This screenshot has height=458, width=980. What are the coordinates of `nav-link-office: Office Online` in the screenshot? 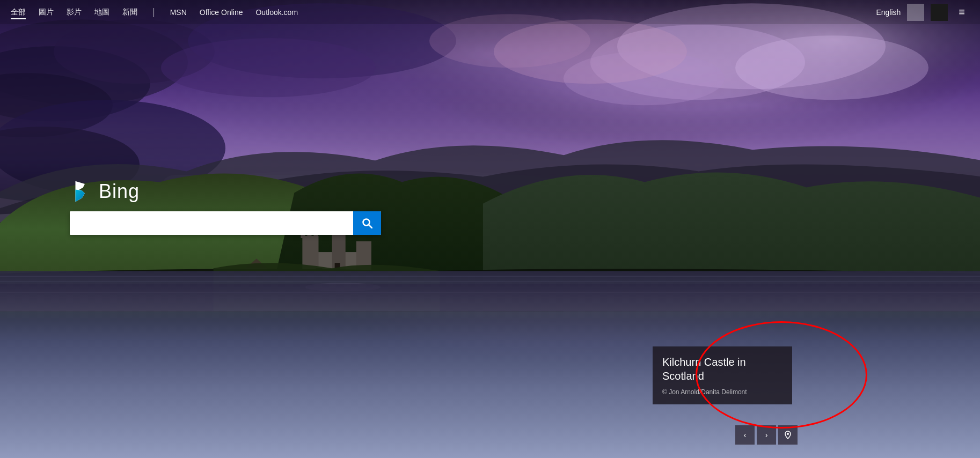 It's located at (221, 12).